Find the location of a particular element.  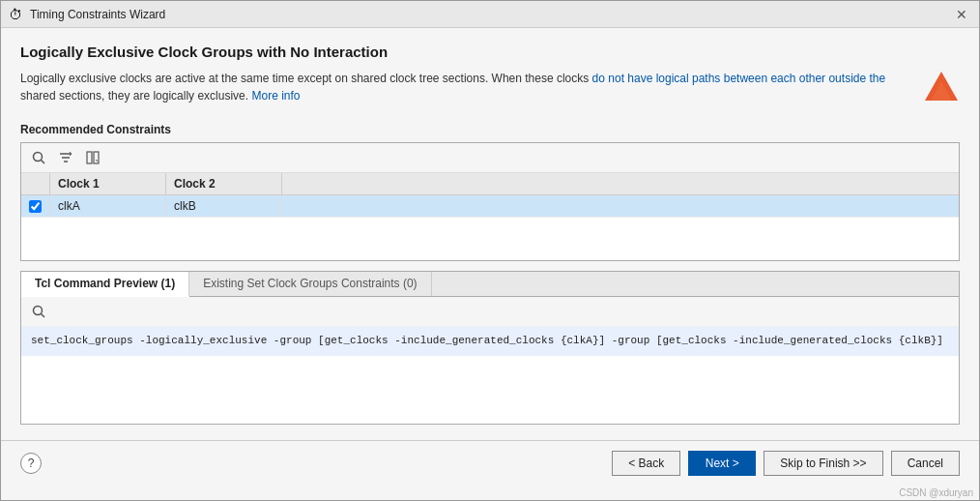

header-check is located at coordinates (36, 184).